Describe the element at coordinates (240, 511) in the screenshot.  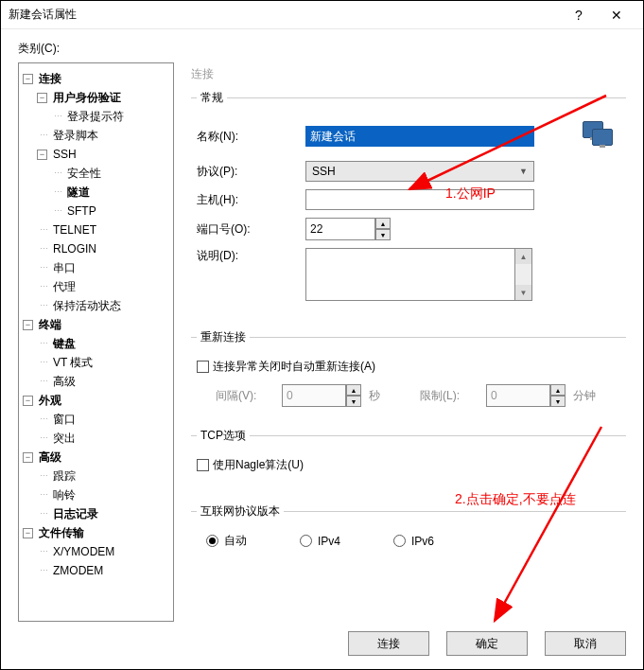
I see `ipversion-legend: 互联网协议版本` at that location.